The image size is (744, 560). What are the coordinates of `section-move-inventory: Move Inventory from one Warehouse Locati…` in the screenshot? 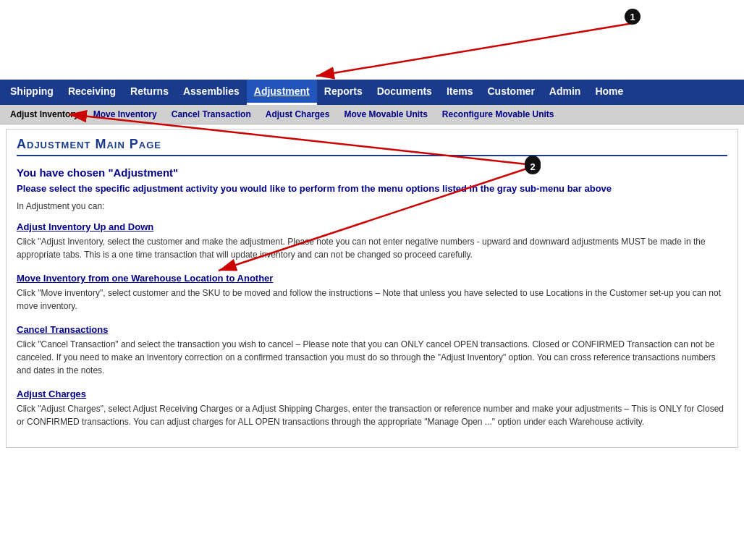 It's located at (372, 292).